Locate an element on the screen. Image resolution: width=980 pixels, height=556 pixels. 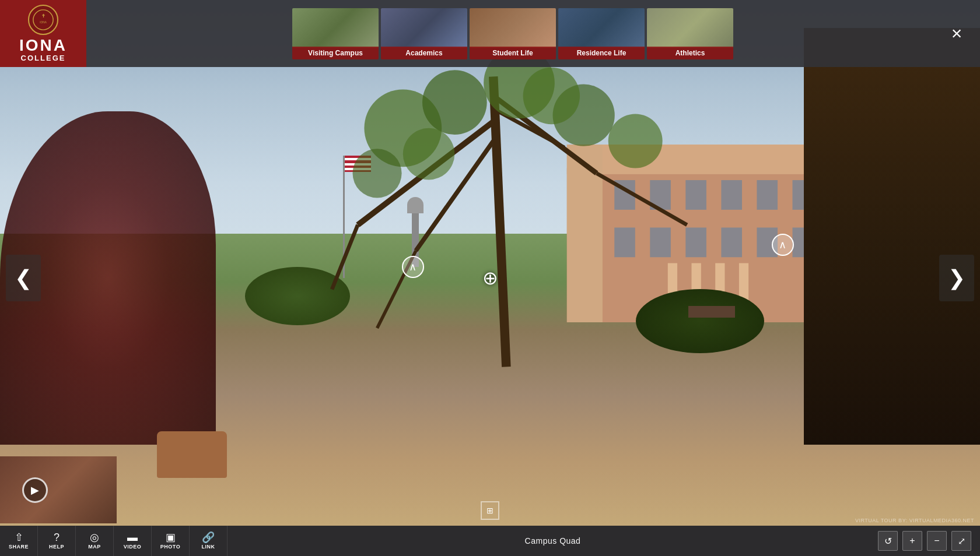
nav-thumb-img-academics is located at coordinates (424, 28).